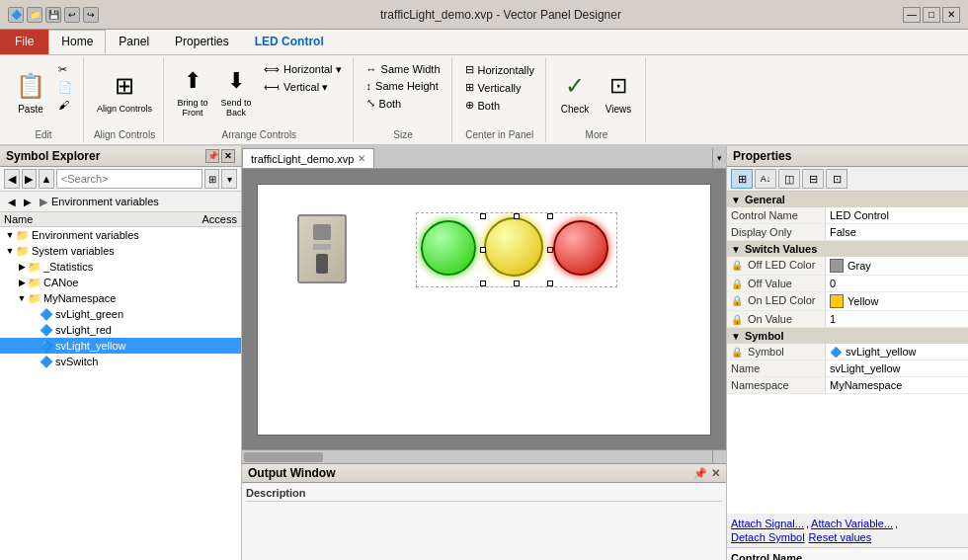 This screenshot has height=560, width=968. Describe the element at coordinates (53, 15) in the screenshot. I see `title-bar-icons: 🔷 📁 💾 ↩ ↪` at that location.